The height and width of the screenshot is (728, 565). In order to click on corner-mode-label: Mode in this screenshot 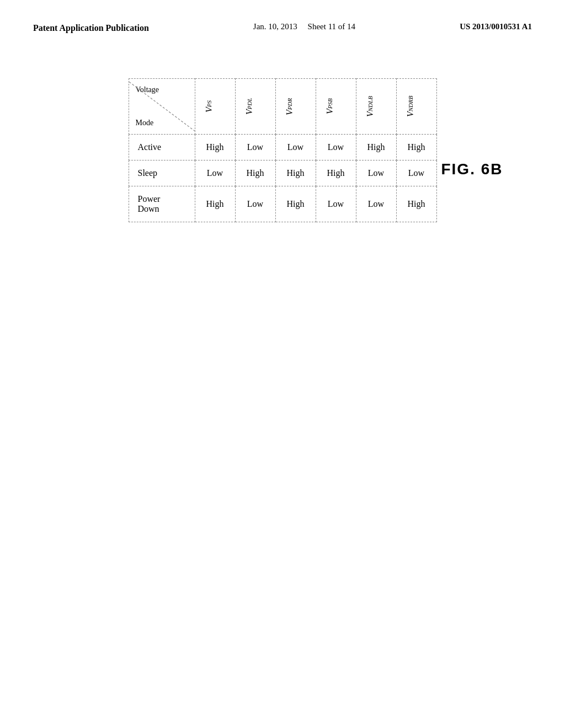, I will do `click(143, 124)`.